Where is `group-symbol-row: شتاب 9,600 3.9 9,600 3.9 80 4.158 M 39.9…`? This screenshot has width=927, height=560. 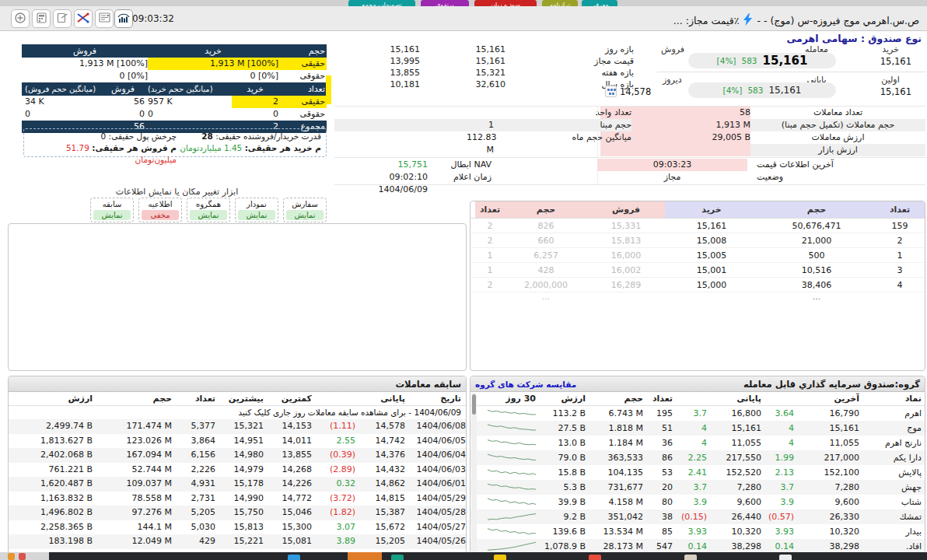
group-symbol-row: شتاب 9,600 3.9 9,600 3.9 80 4.158 M 39.9… is located at coordinates (698, 502).